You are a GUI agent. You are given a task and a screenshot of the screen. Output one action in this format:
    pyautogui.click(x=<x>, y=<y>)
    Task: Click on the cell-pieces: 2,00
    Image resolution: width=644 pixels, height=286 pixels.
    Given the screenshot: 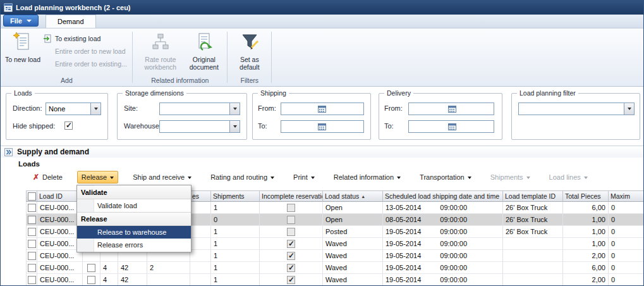 What is the action you would take?
    pyautogui.click(x=586, y=256)
    